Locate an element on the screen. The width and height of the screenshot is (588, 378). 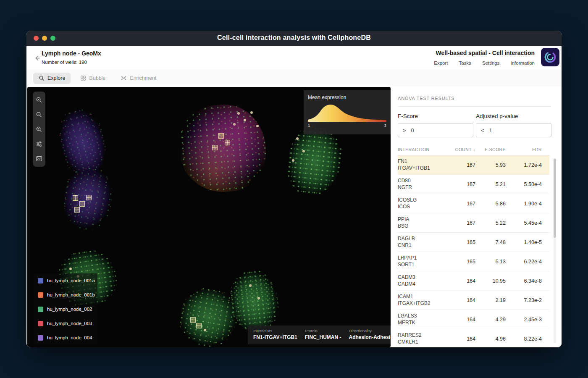
tab-enrichment: Enrichment is located at coordinates (139, 78).